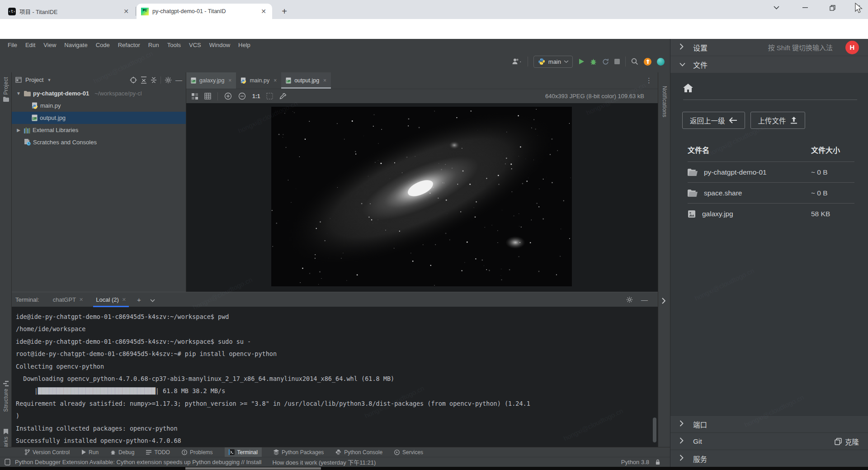 The height and width of the screenshot is (470, 868). What do you see at coordinates (69, 11) in the screenshot?
I see `browser-tab-projects: ‹t› 项目 - TitanIDE ✕` at bounding box center [69, 11].